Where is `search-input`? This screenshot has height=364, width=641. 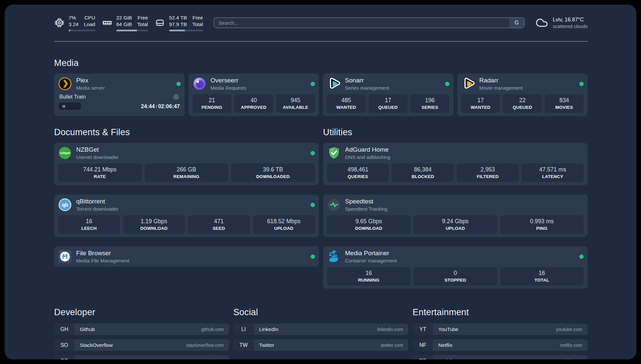
search-input is located at coordinates (369, 23).